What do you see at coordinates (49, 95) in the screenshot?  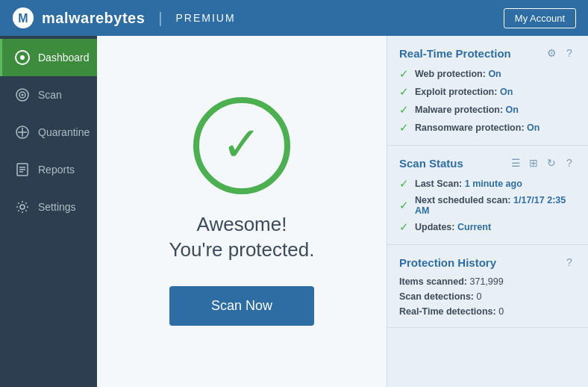 I see `sidebar-item-scan: Scan` at bounding box center [49, 95].